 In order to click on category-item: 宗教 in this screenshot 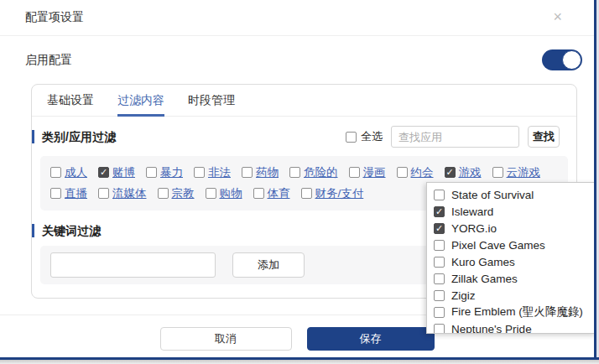, I will do `click(176, 194)`.